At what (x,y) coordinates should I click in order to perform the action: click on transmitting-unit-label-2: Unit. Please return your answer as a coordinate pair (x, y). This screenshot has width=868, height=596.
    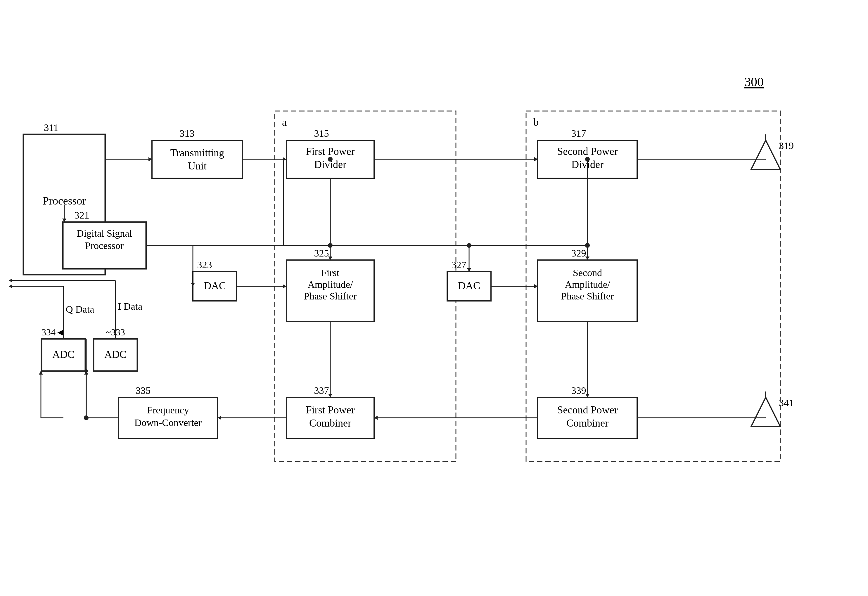
    Looking at the image, I should click on (197, 166).